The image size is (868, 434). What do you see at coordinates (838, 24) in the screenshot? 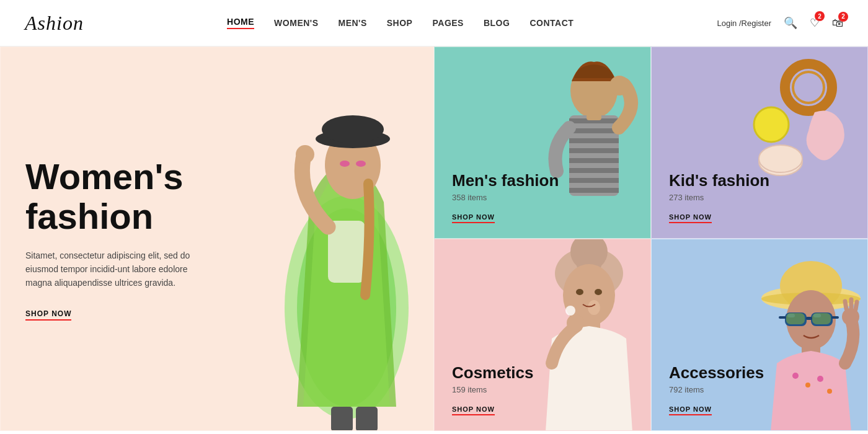
I see `cart-icon: 🛍 2` at bounding box center [838, 24].